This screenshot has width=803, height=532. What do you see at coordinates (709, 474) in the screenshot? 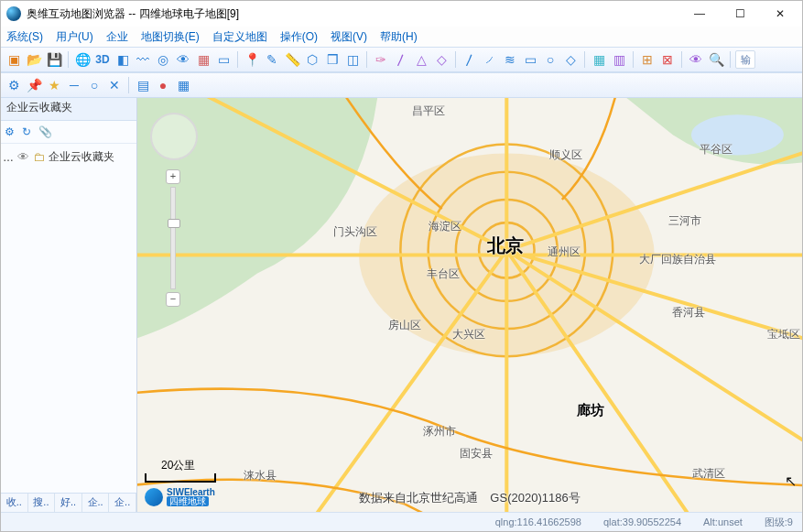
I see `label-wuqing: 武清区` at bounding box center [709, 474].